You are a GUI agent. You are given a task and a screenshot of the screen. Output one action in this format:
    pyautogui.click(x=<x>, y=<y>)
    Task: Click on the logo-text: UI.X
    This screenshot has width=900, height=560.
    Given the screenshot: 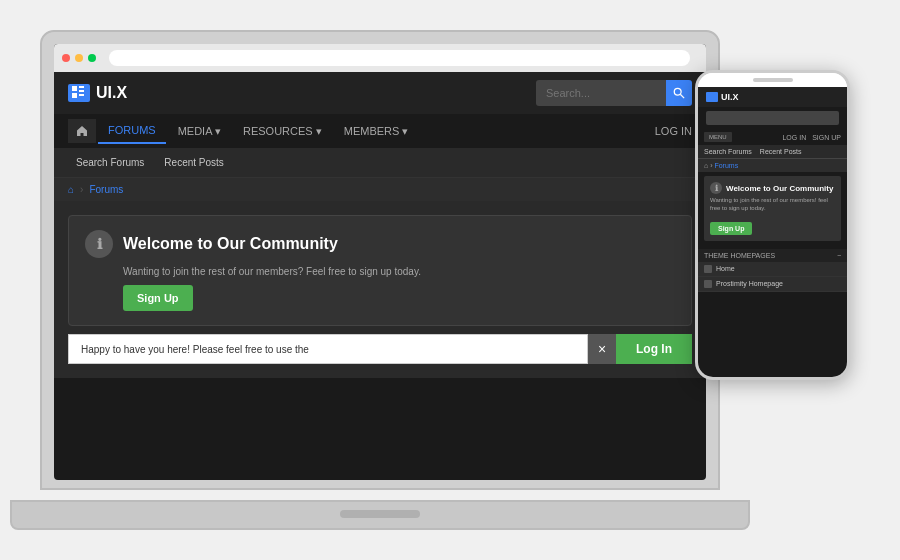 What is the action you would take?
    pyautogui.click(x=112, y=93)
    